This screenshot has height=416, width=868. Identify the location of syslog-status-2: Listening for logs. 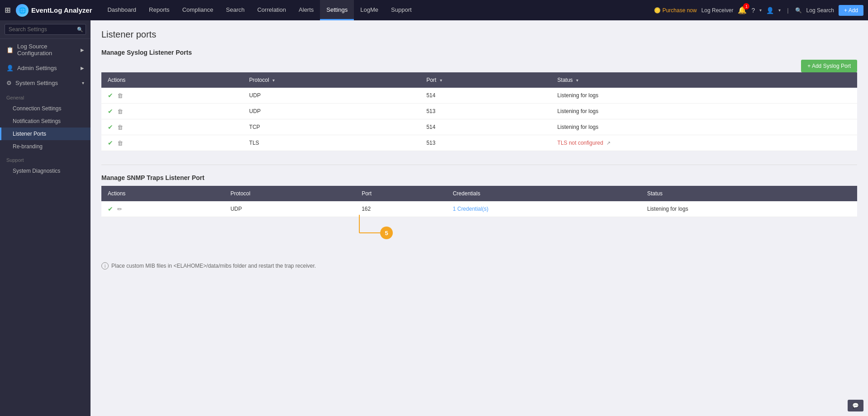
(704, 128).